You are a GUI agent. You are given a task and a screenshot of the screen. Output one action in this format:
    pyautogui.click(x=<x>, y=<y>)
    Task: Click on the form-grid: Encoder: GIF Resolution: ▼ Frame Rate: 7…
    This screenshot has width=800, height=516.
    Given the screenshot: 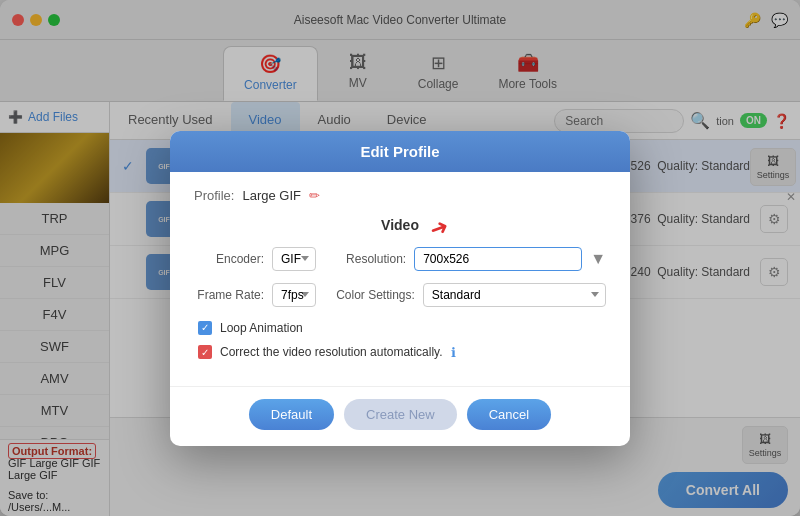 What is the action you would take?
    pyautogui.click(x=400, y=277)
    